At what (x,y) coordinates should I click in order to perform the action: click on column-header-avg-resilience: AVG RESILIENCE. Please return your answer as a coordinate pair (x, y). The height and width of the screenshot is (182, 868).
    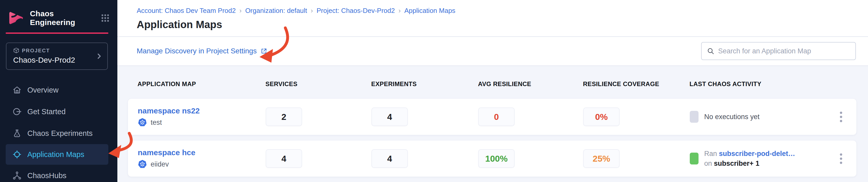
    Looking at the image, I should click on (530, 84).